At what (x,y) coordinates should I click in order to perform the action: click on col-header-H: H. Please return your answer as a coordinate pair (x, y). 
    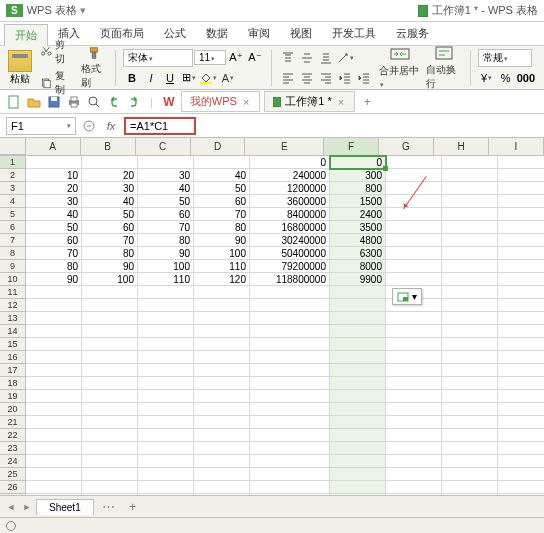
    Looking at the image, I should click on (462, 146).